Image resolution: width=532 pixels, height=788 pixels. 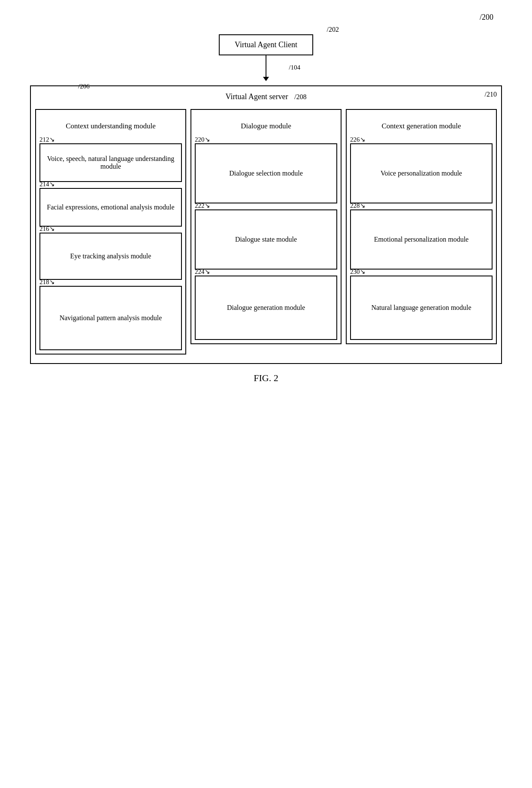 What do you see at coordinates (358, 139) in the screenshot?
I see `ref-226: 226↘` at bounding box center [358, 139].